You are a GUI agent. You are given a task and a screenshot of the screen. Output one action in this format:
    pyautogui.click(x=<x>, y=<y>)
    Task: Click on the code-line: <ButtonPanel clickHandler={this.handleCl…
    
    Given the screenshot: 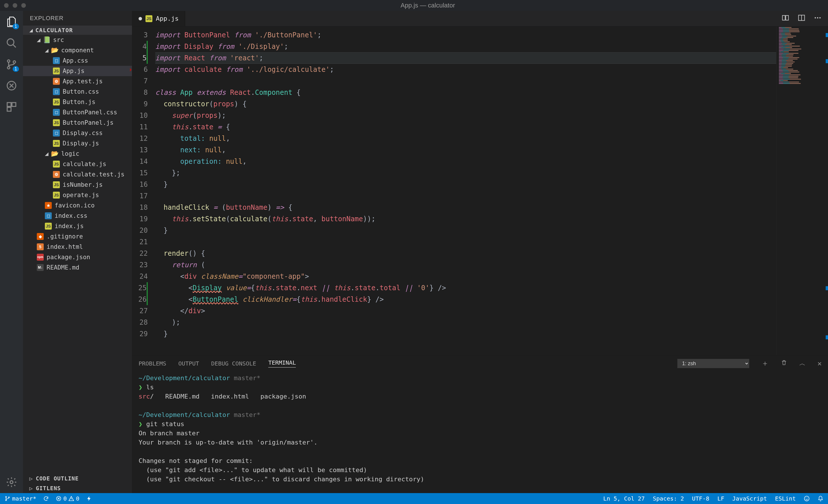 What is the action you would take?
    pyautogui.click(x=466, y=300)
    